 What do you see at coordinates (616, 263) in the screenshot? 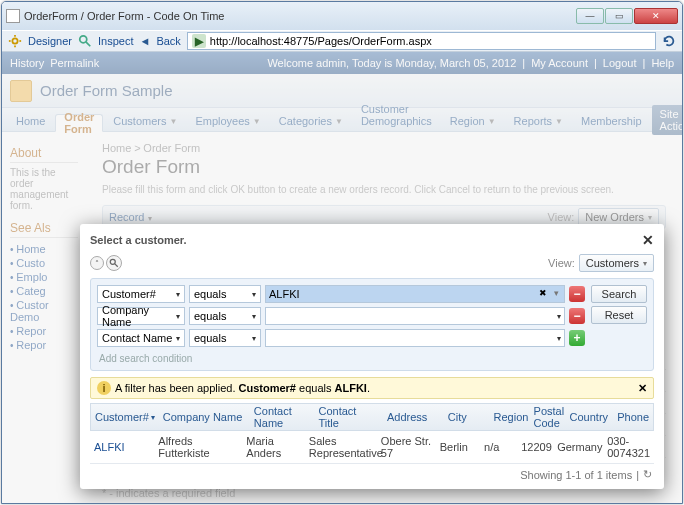
I see `modal-view-selector: Customers▾` at bounding box center [616, 263].